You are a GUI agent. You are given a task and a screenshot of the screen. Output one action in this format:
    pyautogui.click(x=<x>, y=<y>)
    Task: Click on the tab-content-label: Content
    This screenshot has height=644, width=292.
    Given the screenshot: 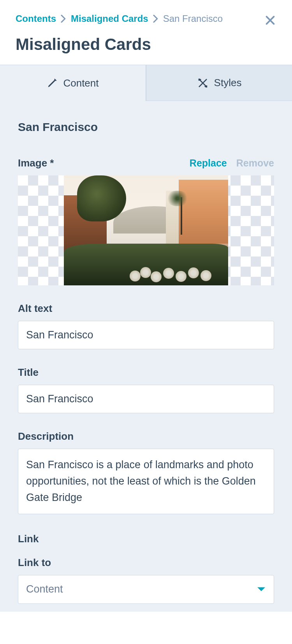 What is the action you would take?
    pyautogui.click(x=81, y=83)
    